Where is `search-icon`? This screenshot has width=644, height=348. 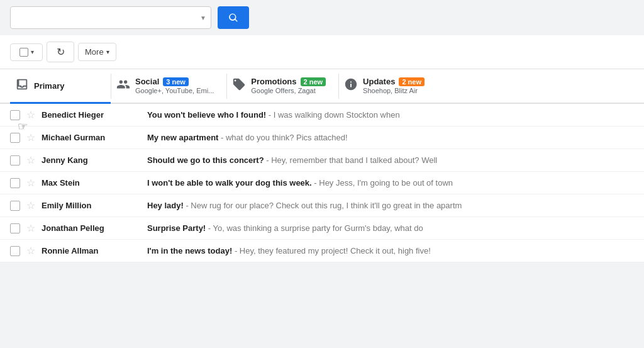
search-icon is located at coordinates (233, 18).